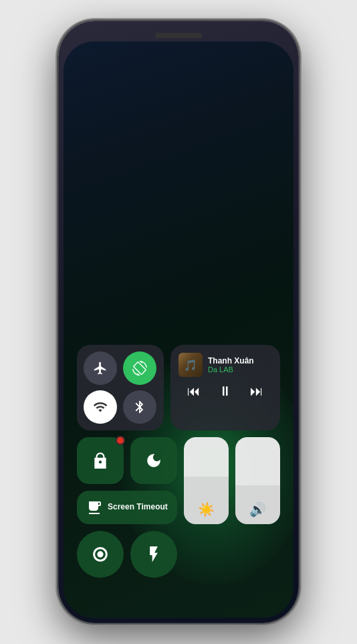 This screenshot has width=357, height=644. Describe the element at coordinates (140, 368) in the screenshot. I see `rotation-lock-button` at that location.